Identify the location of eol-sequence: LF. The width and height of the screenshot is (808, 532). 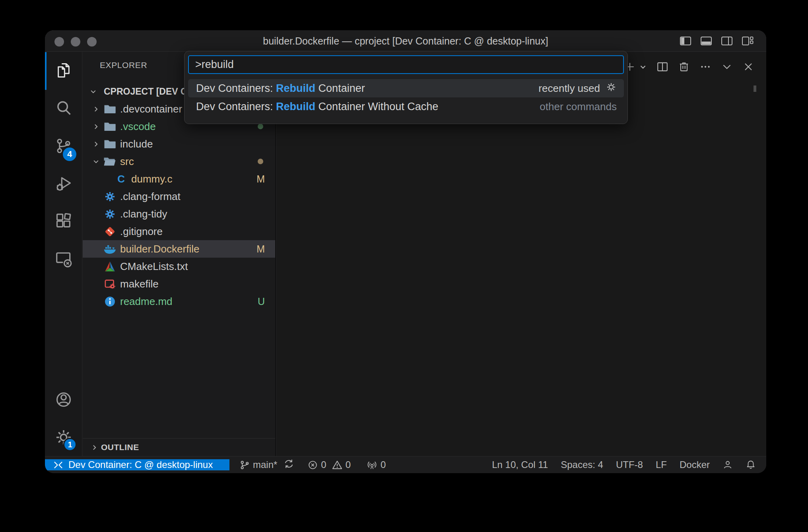
(661, 465).